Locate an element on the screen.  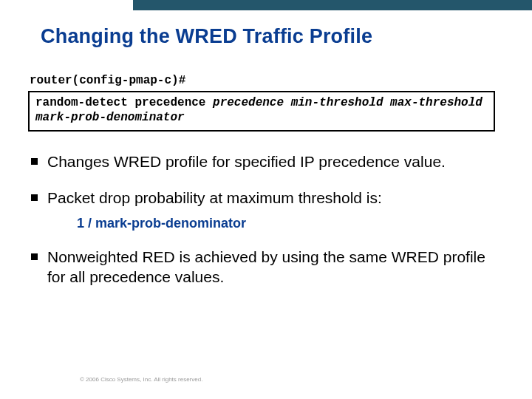
copyright-text: © 2006 Cisco Systems, Inc. All rights re… is located at coordinates (141, 380).